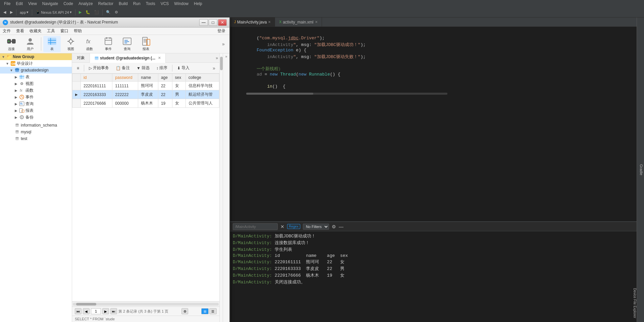 The image size is (644, 322). What do you see at coordinates (146, 44) in the screenshot?
I see `report-button: 报表` at bounding box center [146, 44].